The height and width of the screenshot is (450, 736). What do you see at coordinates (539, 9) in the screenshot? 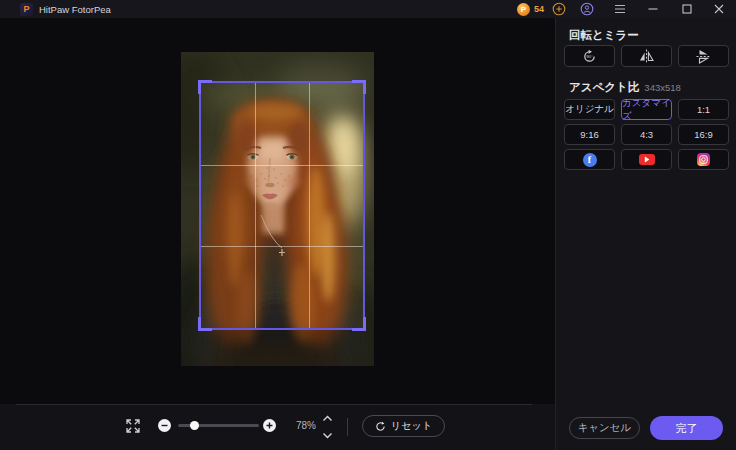
I see `coin-count: 54` at bounding box center [539, 9].